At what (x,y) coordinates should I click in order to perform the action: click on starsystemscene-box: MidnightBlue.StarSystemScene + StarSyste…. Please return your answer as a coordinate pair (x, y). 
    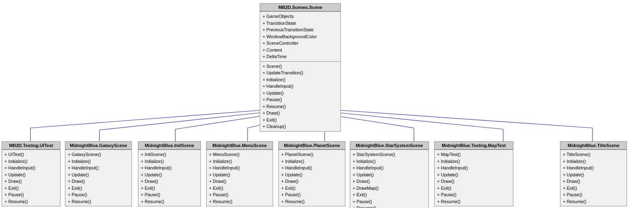
    Looking at the image, I should click on (390, 175).